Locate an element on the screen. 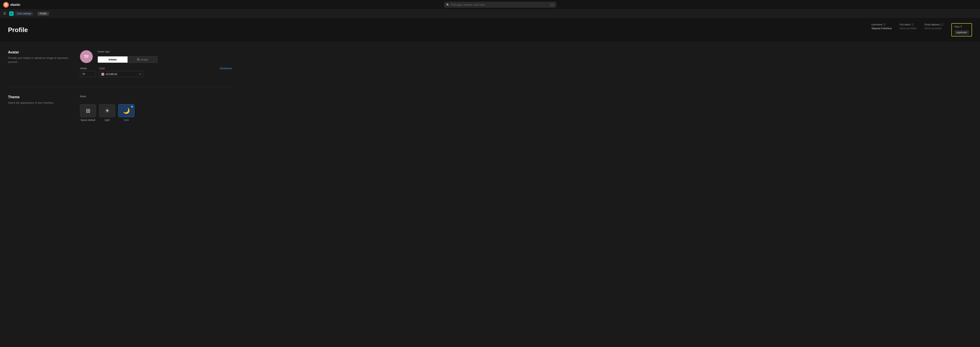 Image resolution: width=980 pixels, height=347 pixels. avatar-title: Avatar is located at coordinates (40, 53).